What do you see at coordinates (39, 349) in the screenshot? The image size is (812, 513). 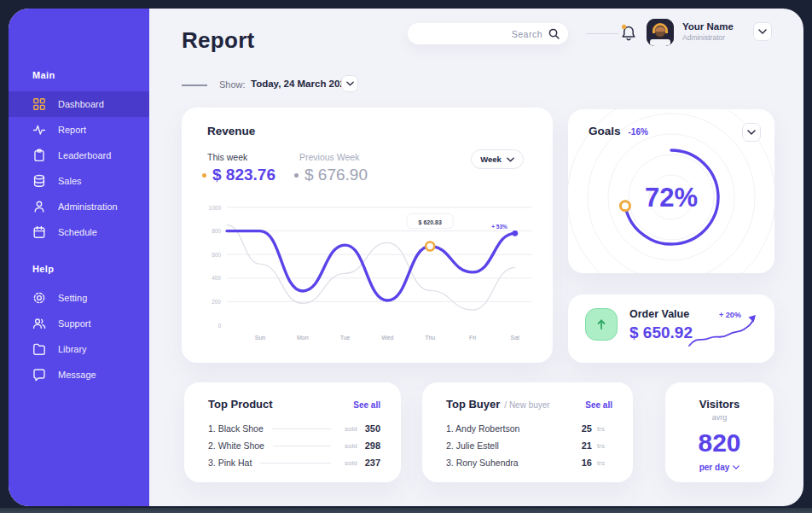 I see `folder-icon` at bounding box center [39, 349].